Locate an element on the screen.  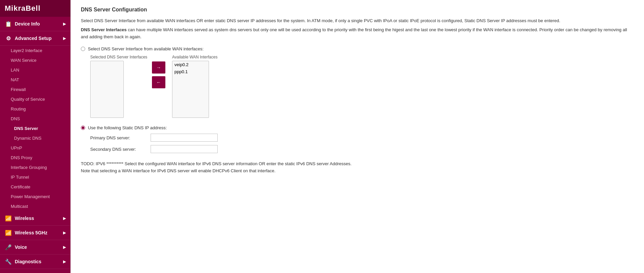
sidebar-item-label: Wireless 5GHz is located at coordinates (31, 233).